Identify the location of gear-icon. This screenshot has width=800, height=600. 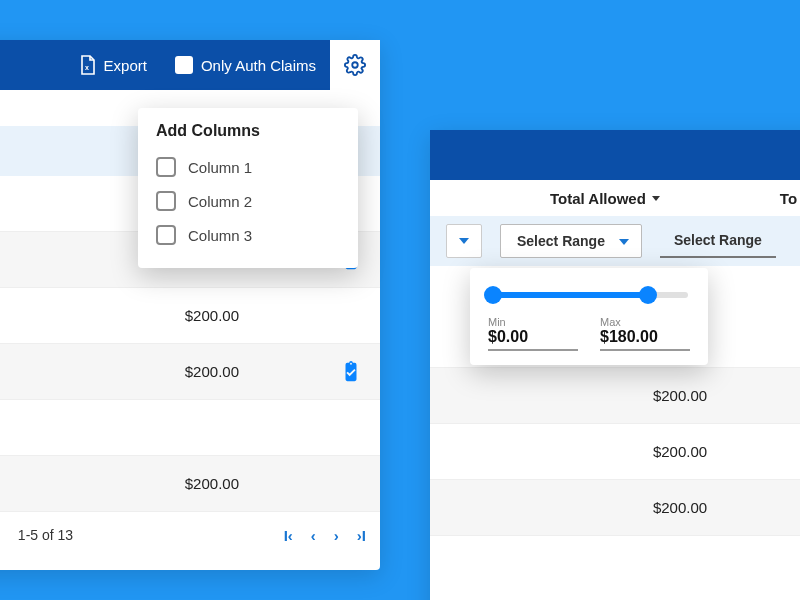
(355, 65).